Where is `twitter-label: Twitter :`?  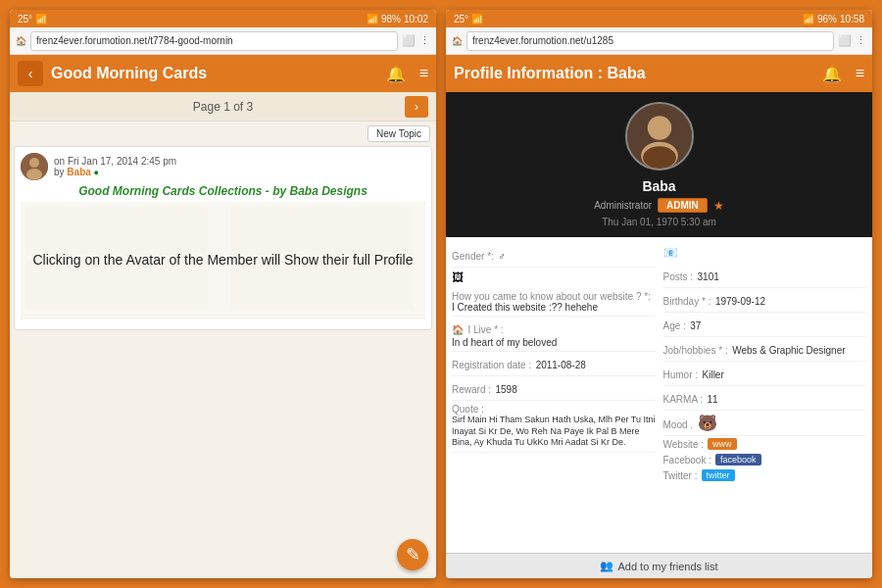
twitter-label: Twitter : is located at coordinates (680, 476).